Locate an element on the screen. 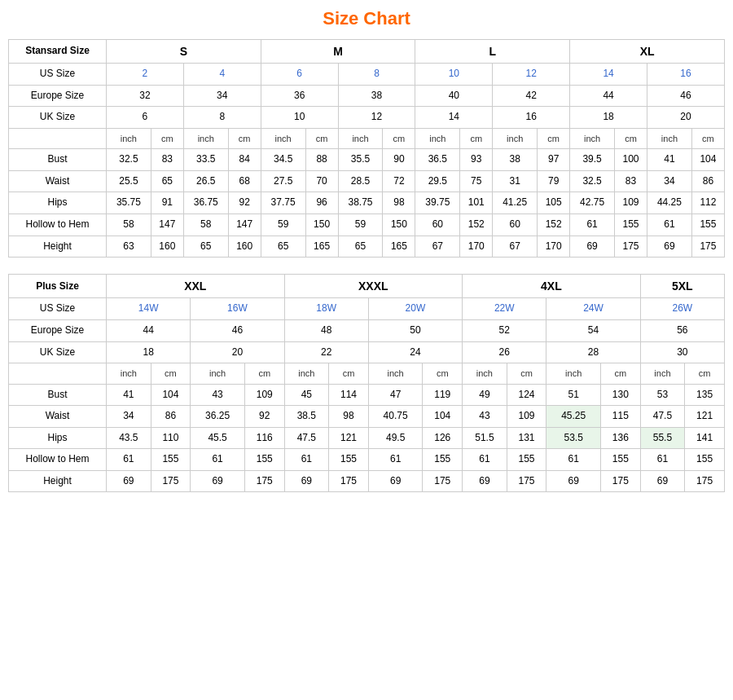  cell: 79 is located at coordinates (554, 181).